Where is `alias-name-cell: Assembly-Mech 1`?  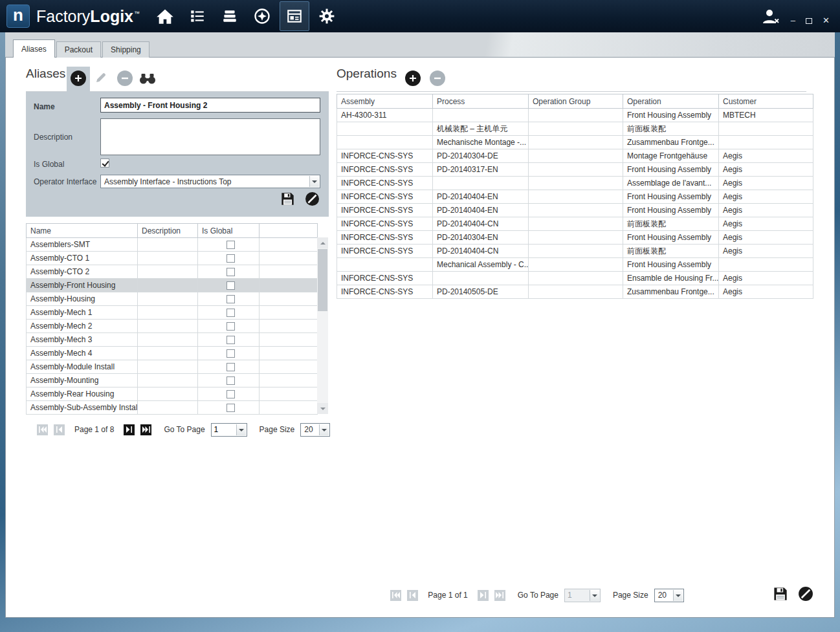
alias-name-cell: Assembly-Mech 1 is located at coordinates (82, 313).